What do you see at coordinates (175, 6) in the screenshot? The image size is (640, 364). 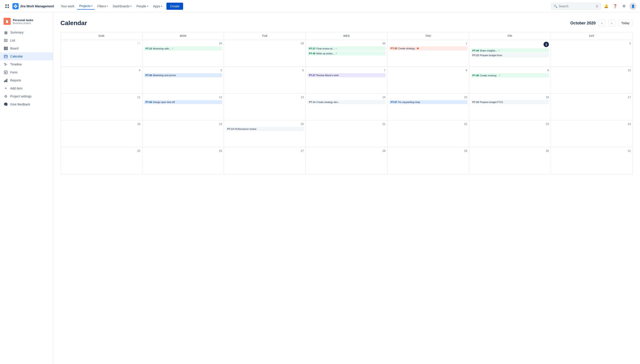 I see `create-button: Create` at bounding box center [175, 6].